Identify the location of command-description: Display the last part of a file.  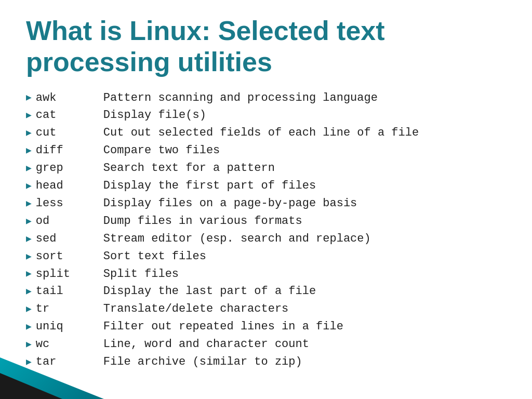
(210, 291).